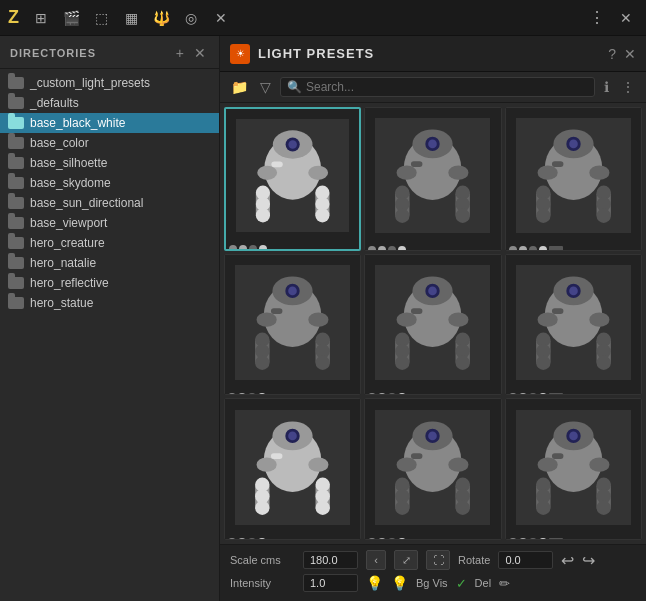 This screenshot has height=601, width=646. What do you see at coordinates (447, 87) in the screenshot?
I see `search-input` at bounding box center [447, 87].